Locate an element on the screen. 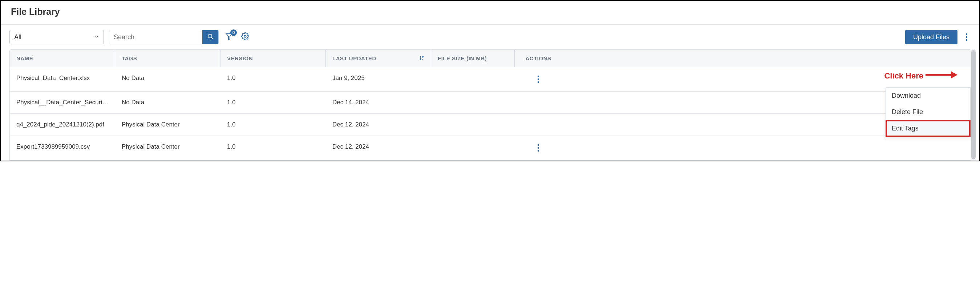  cell-updated: Dec 14, 2024 is located at coordinates (378, 103).